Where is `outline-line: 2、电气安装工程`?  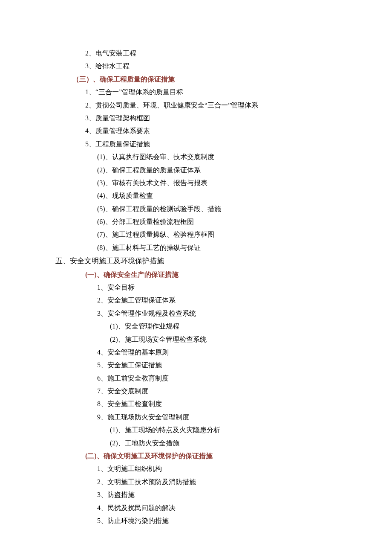 outline-line: 2、电气安装工程 is located at coordinates (211, 53).